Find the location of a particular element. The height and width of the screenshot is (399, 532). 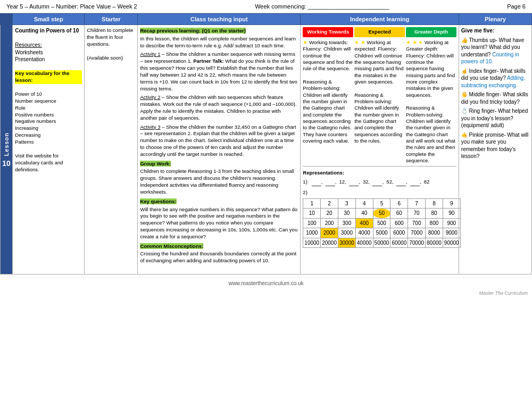

recap-text: In this lesson, the children will comple… is located at coordinates (219, 43).